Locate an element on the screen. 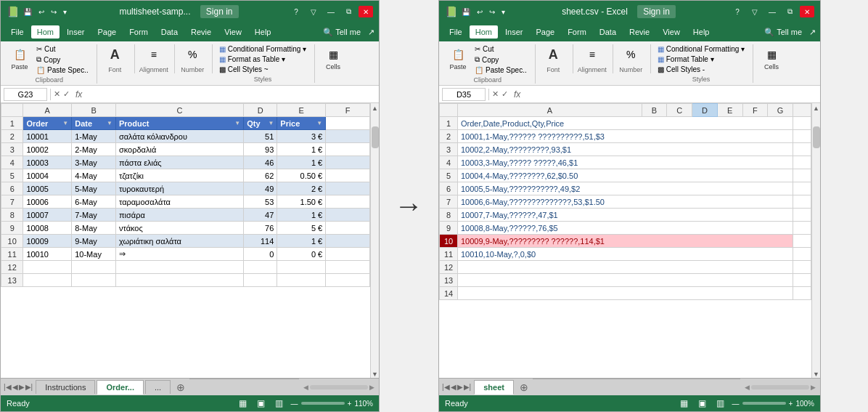  right-col-A-header: A is located at coordinates (550, 110).